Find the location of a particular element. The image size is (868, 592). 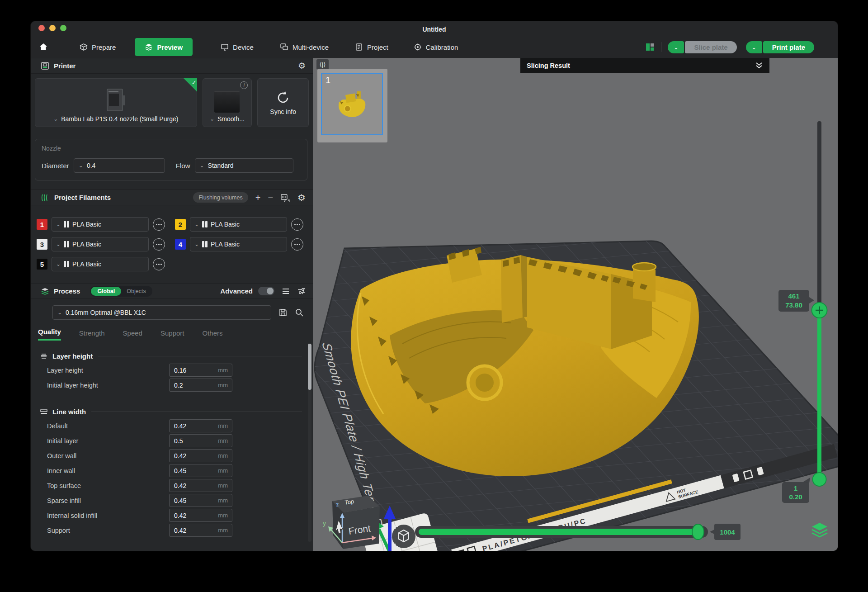

scope-toggle: Global Objects is located at coordinates (121, 291).